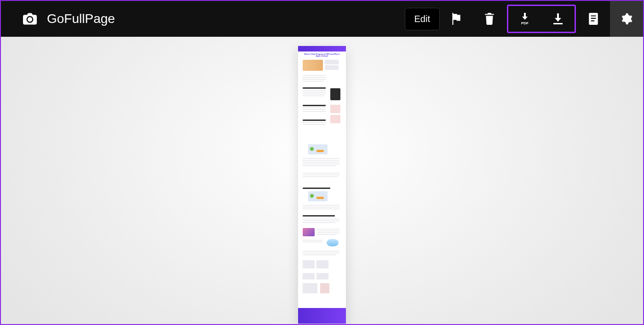 This screenshot has width=644, height=325. I want to click on download-pdf-icon: PDF, so click(525, 19).